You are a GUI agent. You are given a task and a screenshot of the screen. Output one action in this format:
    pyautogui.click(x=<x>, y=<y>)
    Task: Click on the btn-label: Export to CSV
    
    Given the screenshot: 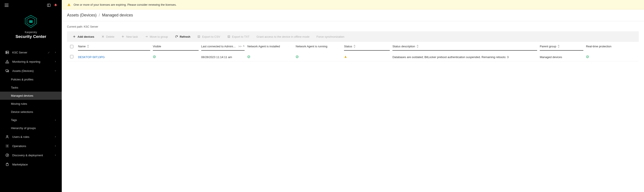 What is the action you would take?
    pyautogui.click(x=211, y=37)
    